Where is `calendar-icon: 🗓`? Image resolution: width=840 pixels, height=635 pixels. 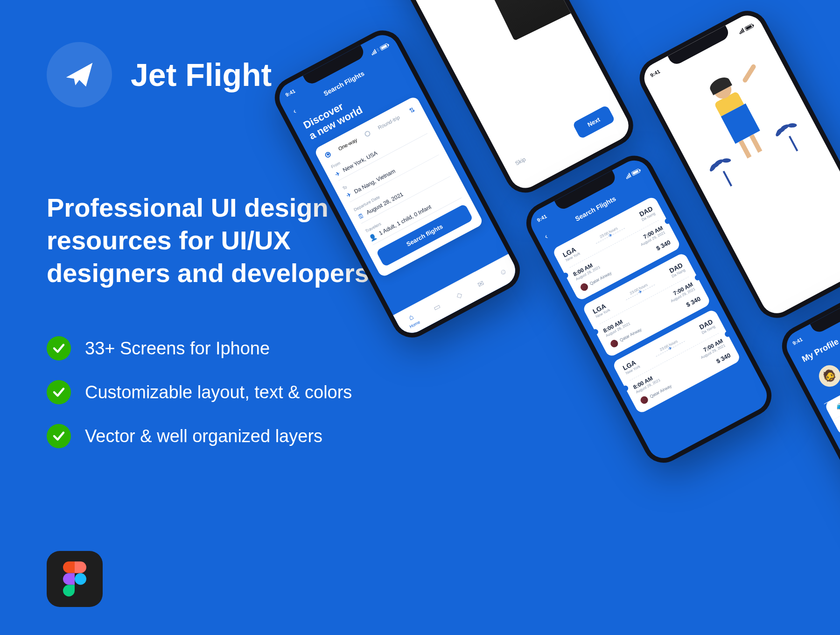 calendar-icon: 🗓 is located at coordinates (361, 216).